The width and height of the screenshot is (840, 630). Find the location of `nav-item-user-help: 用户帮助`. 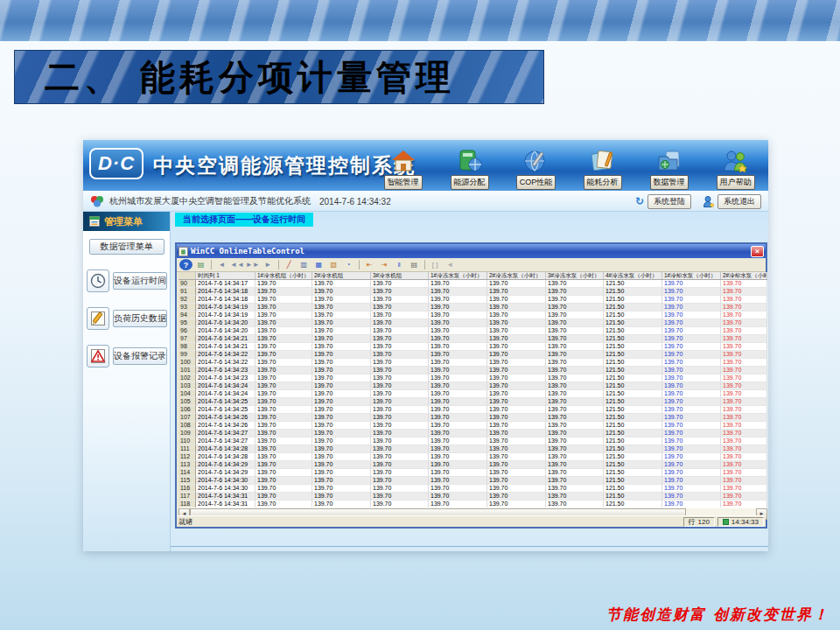

nav-item-user-help: 用户帮助 is located at coordinates (735, 166).